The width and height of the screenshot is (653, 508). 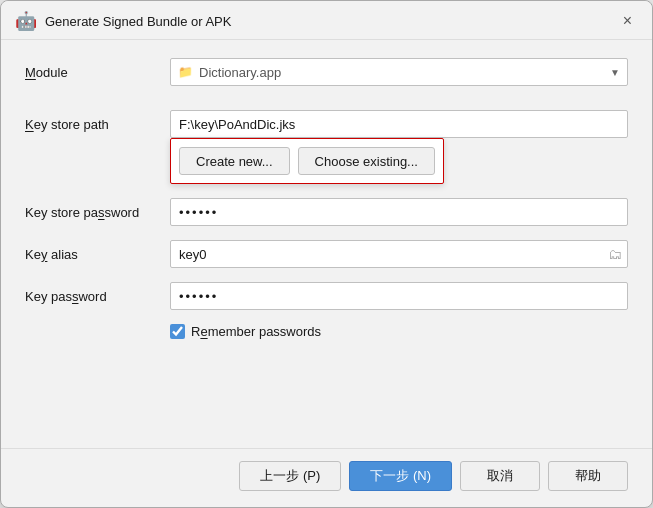 What do you see at coordinates (98, 72) in the screenshot?
I see `module-label: Module` at bounding box center [98, 72].